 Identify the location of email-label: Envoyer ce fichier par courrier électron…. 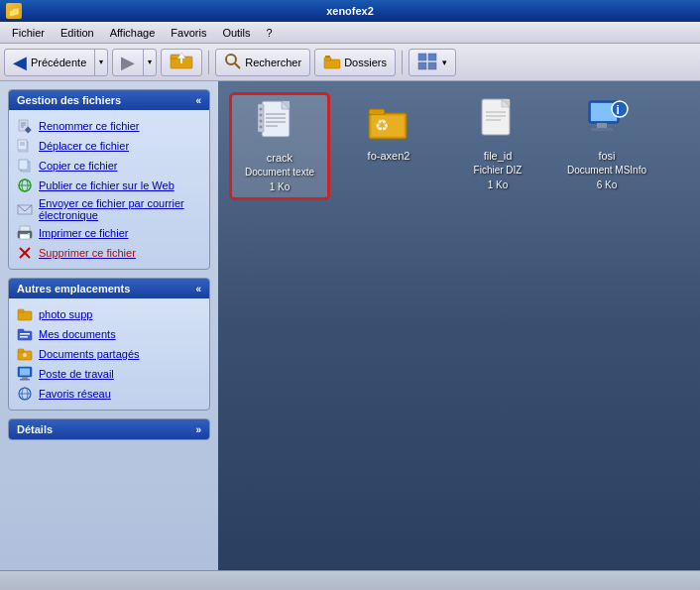
(120, 209).